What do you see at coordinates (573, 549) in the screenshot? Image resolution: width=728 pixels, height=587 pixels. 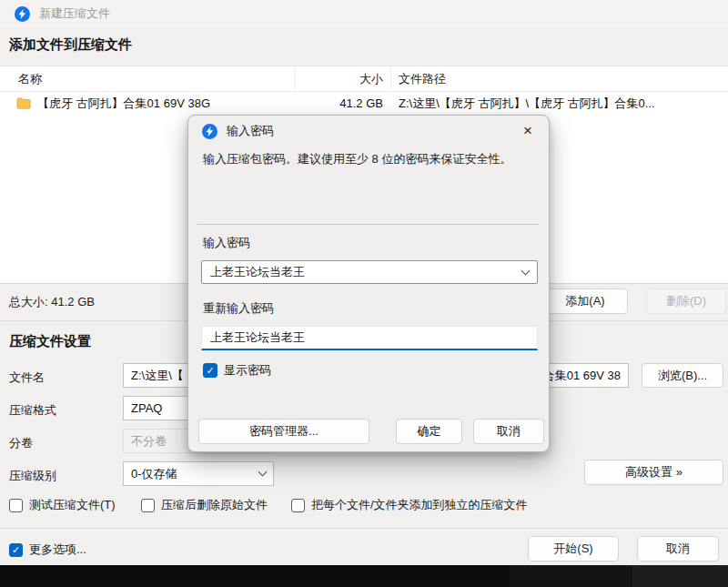 I see `start-button: 开始(S)` at bounding box center [573, 549].